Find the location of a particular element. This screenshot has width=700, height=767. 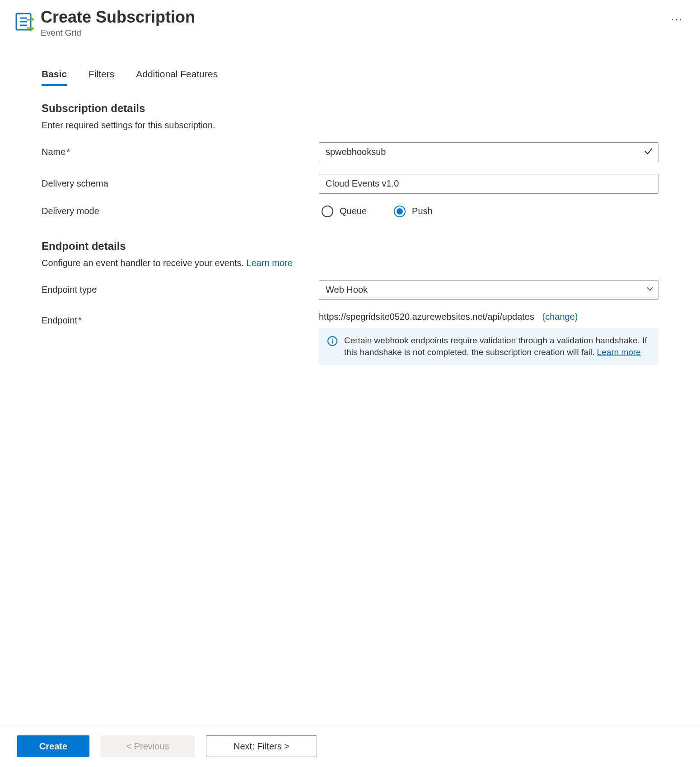

delivery-schema-field is located at coordinates (489, 184).